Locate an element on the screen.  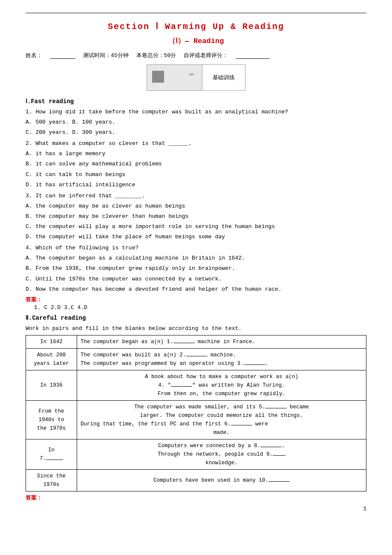
table-time-5: In7. is located at coordinates (52, 454).